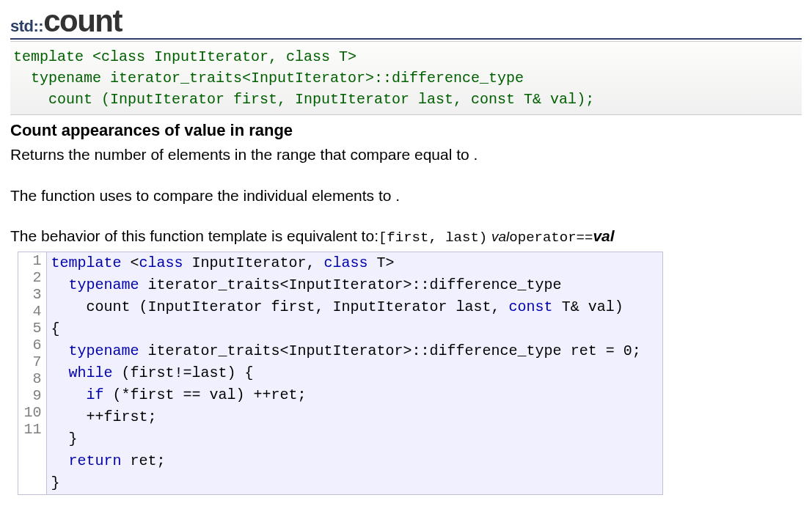  I want to click on line-number: 5, so click(32, 329).